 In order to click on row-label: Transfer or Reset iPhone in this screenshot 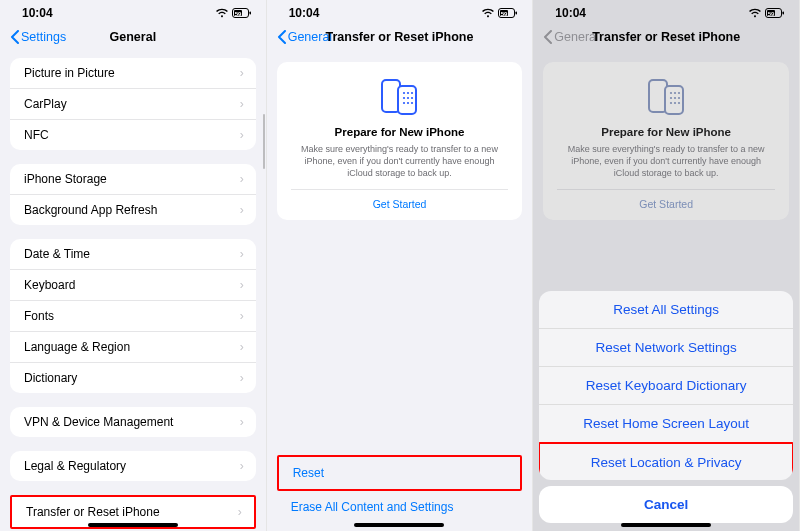, I will do `click(93, 512)`.